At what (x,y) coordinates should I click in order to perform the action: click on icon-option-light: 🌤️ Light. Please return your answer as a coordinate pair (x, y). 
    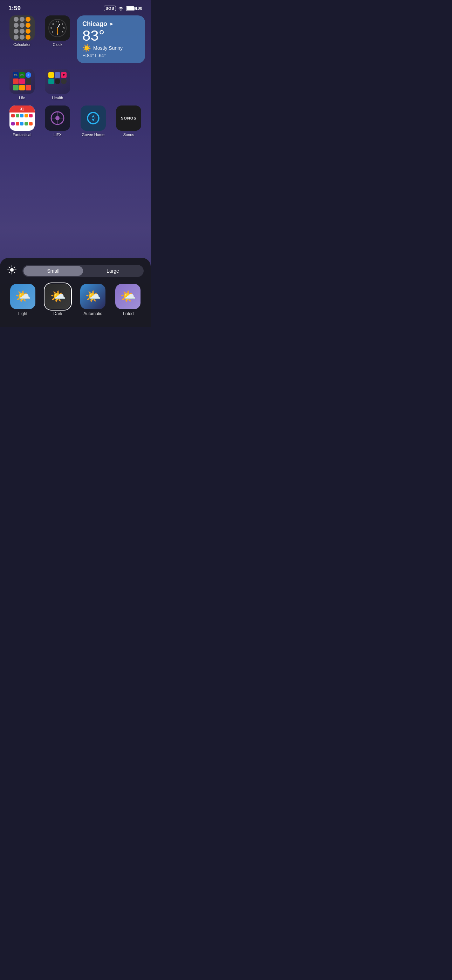
    Looking at the image, I should click on (23, 300).